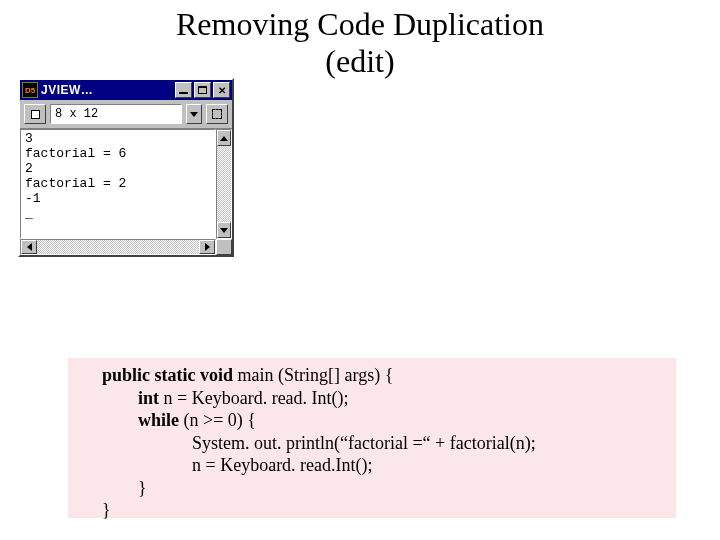  Describe the element at coordinates (313, 375) in the screenshot. I see `code-text: main (String[] args) {` at that location.